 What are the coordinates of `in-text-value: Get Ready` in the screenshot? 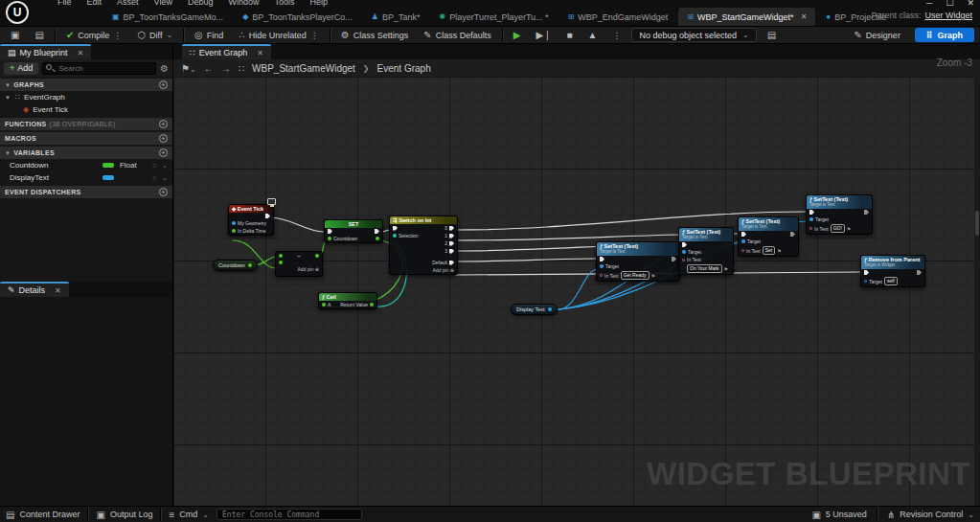 It's located at (635, 276).